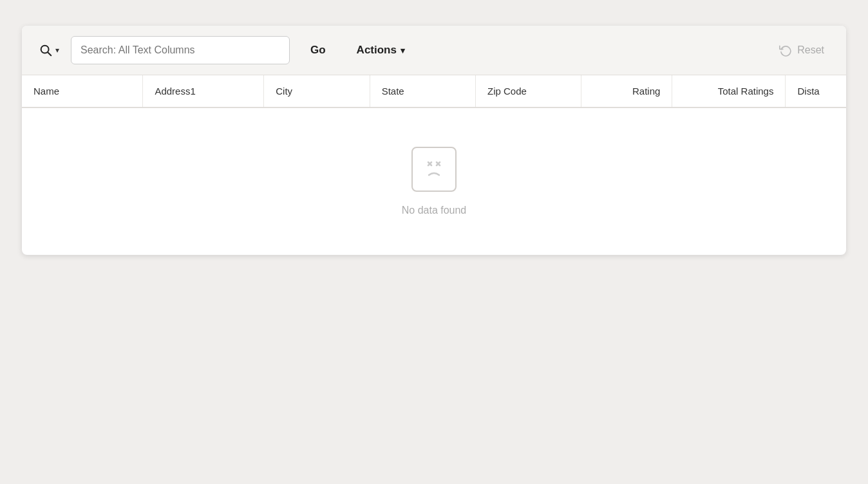 This screenshot has height=484, width=868. What do you see at coordinates (49, 50) in the screenshot?
I see `search-type-trigger: ▾` at bounding box center [49, 50].